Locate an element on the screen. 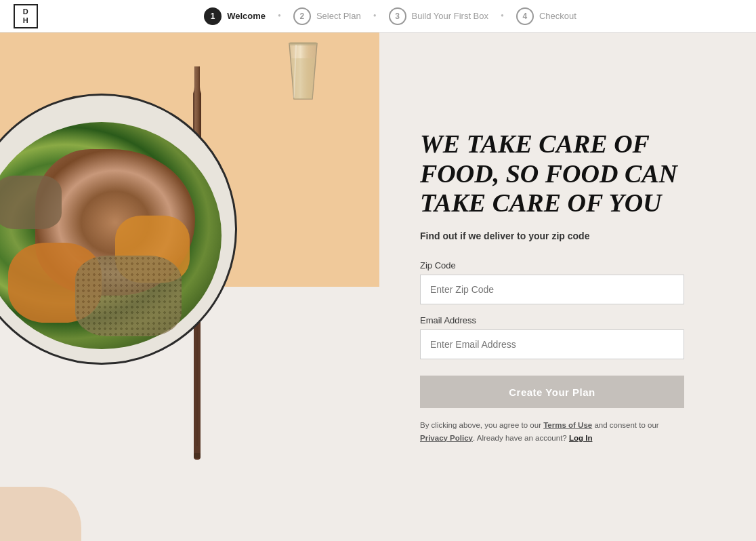  create-plan-button: Create Your Plan is located at coordinates (552, 392).